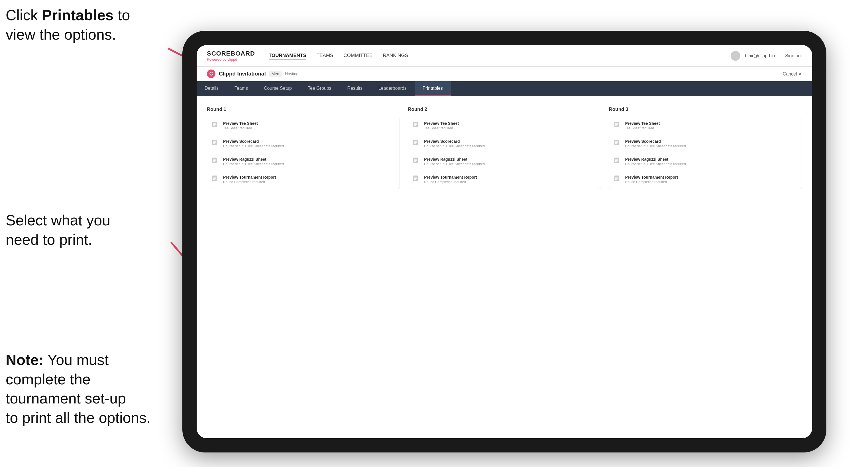  Describe the element at coordinates (504, 144) in the screenshot. I see `round-2-scorecard: Preview Scorecard Course setup + Tee She…` at that location.